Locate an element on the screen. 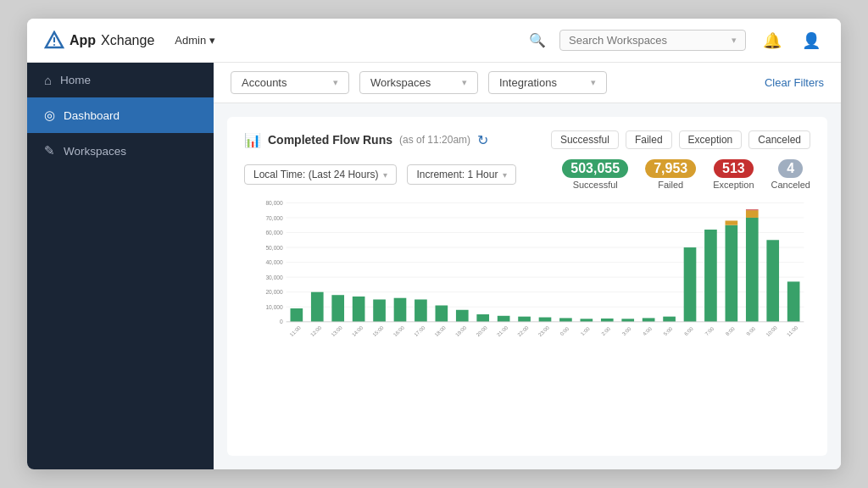 Image resolution: width=868 pixels, height=488 pixels. integrations-filter: Integrations ▾ is located at coordinates (548, 83).